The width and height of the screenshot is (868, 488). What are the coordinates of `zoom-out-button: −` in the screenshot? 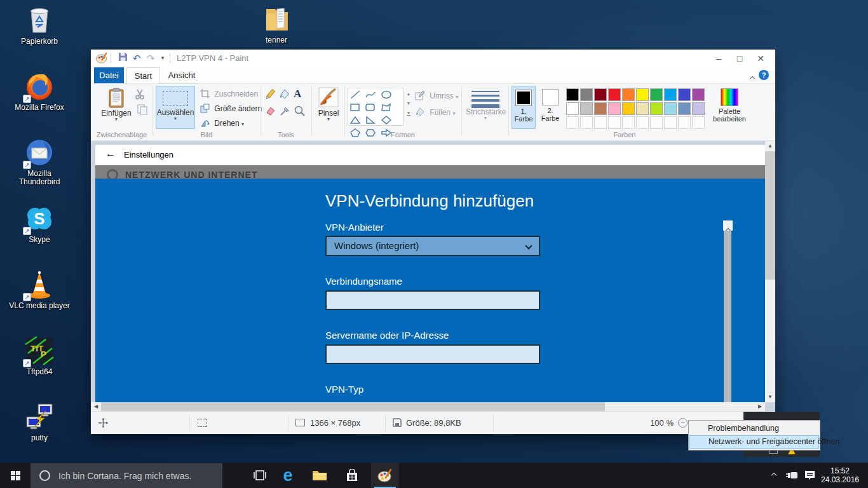 It's located at (682, 423).